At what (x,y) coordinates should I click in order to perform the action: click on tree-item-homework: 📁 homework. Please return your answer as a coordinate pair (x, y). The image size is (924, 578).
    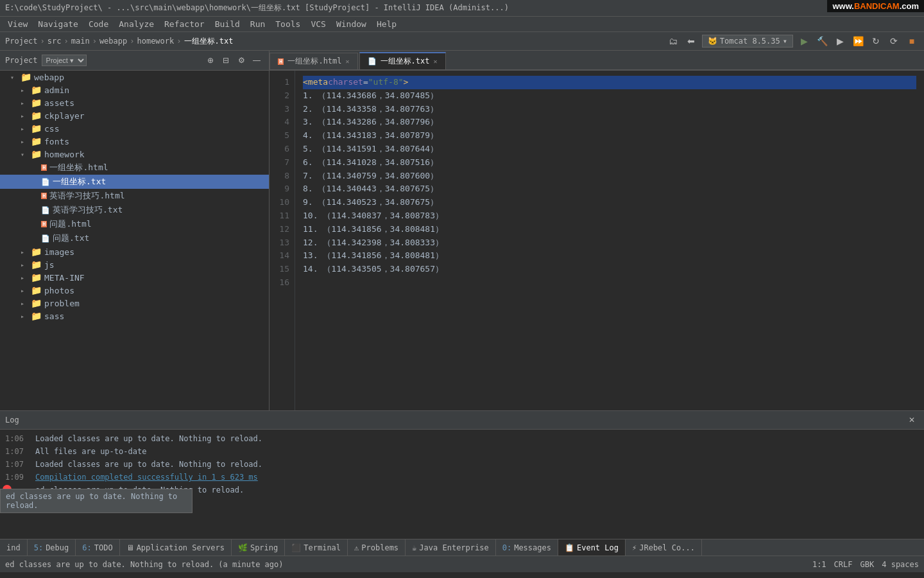
    Looking at the image, I should click on (135, 154).